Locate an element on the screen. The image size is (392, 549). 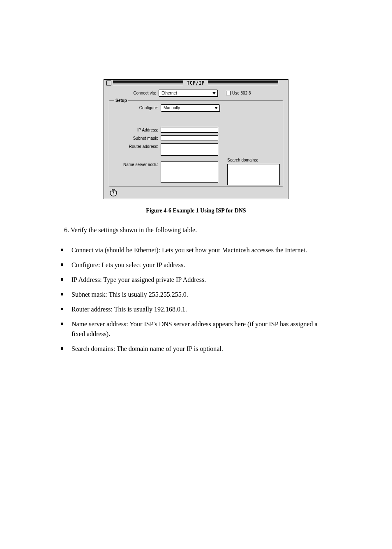
titlebar: TCP/IP is located at coordinates (196, 83).